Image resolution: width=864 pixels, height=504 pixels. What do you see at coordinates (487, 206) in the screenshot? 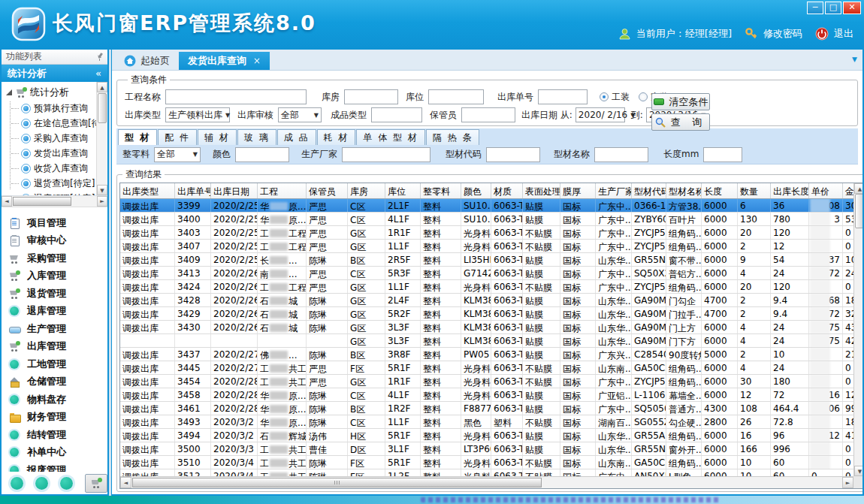
I see `table-row: 调拨出库33992020/2/25华原...严思C区2L1F整料SU10...6…` at bounding box center [487, 206].